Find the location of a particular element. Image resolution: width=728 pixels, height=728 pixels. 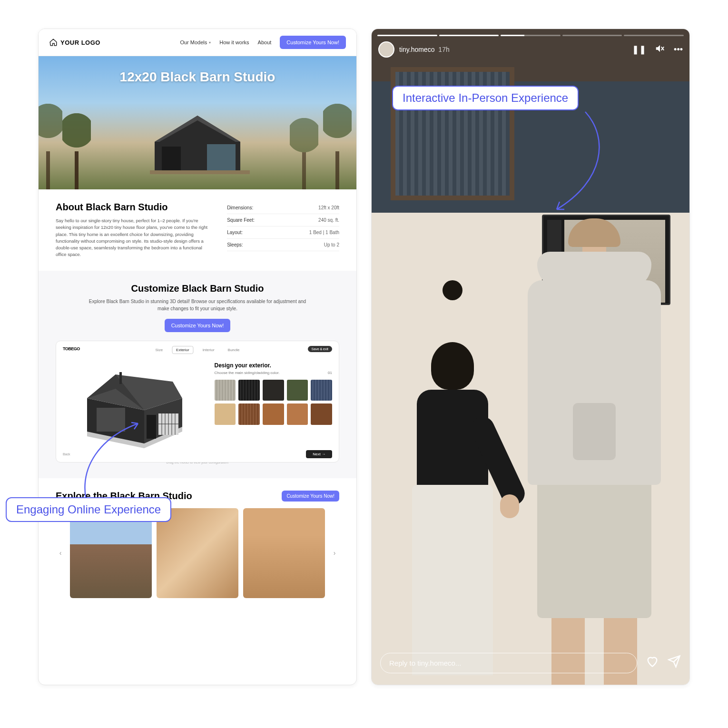

spec-row: Sleeps:Up to 2 is located at coordinates (283, 245).